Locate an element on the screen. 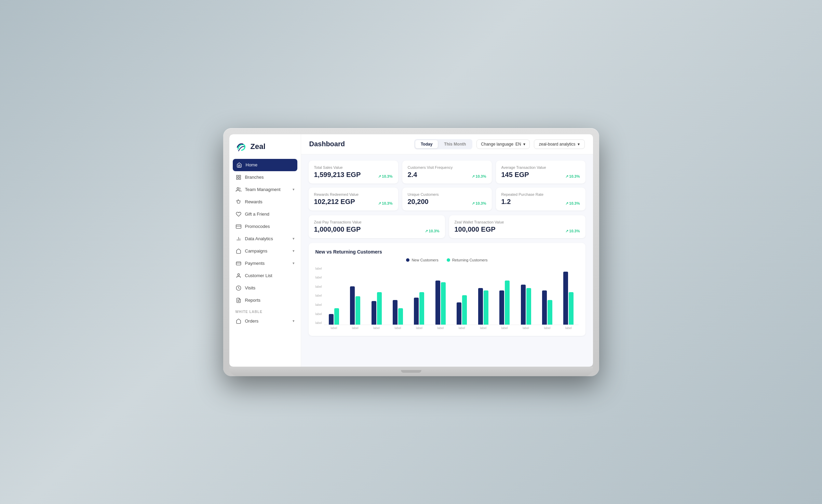 The height and width of the screenshot is (504, 822). reports-icon is located at coordinates (239, 300).